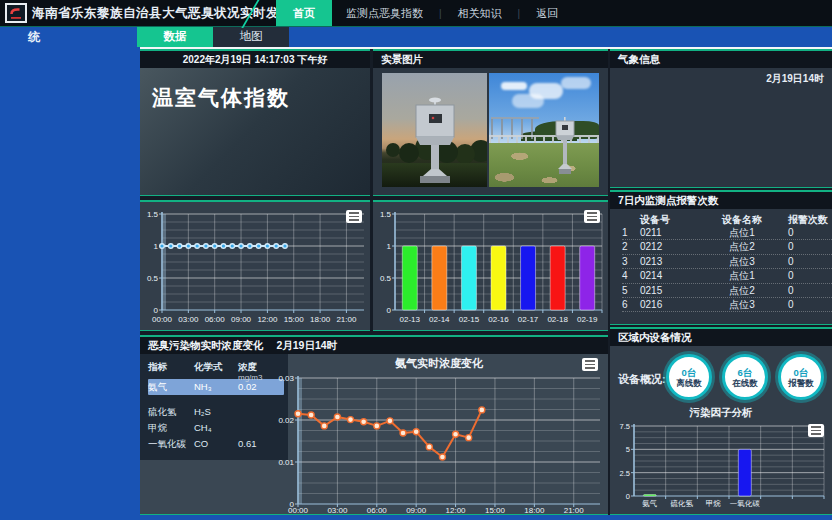 This screenshot has width=832, height=520. What do you see at coordinates (721, 60) in the screenshot?
I see `weather-panel-title: 气象信息` at bounding box center [721, 60].